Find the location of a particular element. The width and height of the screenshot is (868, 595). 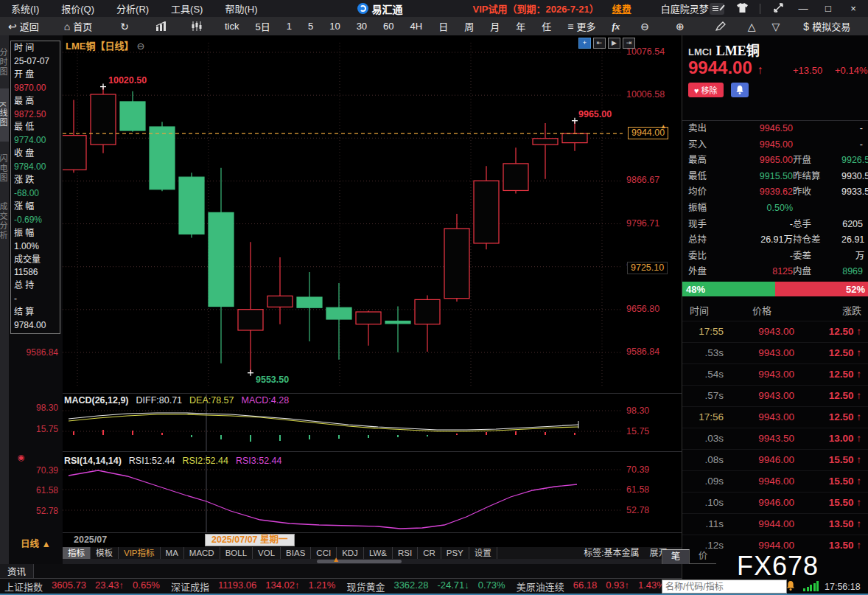

quote-row: 现手-总手6205 is located at coordinates (775, 225).